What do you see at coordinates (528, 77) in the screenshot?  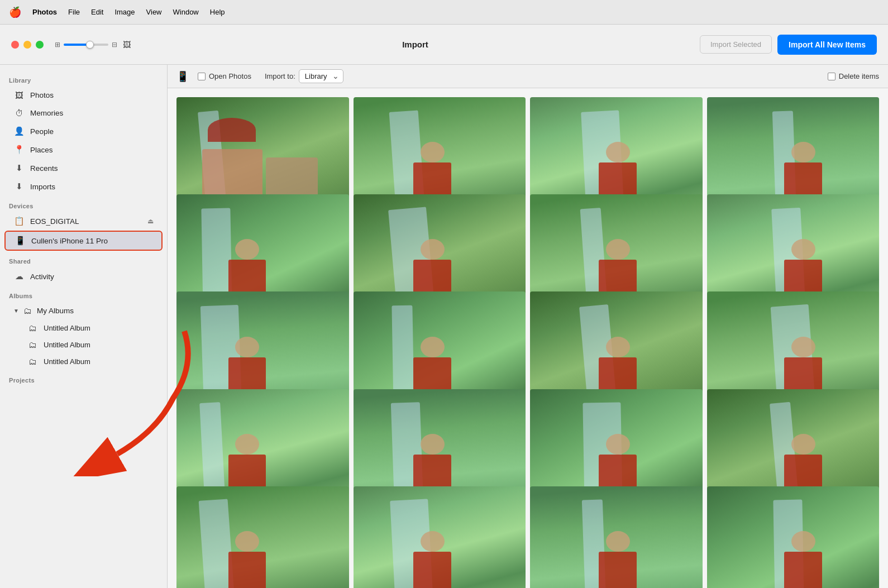 I see `content-toolbar: 📱 Open Photos Import to: Library Delete …` at bounding box center [528, 77].